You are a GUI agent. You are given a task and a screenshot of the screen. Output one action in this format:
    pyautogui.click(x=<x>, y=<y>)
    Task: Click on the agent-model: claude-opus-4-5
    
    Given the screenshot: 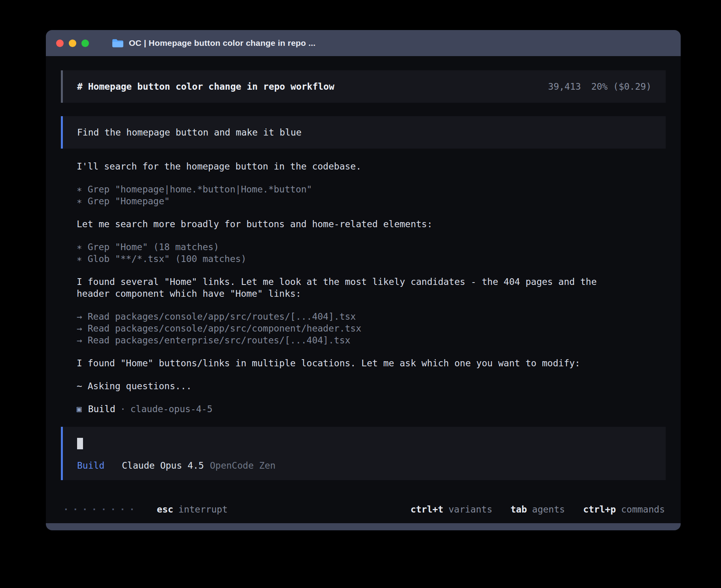 What is the action you would take?
    pyautogui.click(x=172, y=409)
    